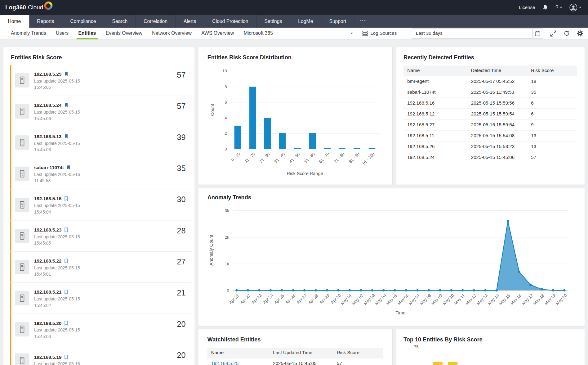 The height and width of the screenshot is (365, 588). I want to click on table-row: 192.168.5.252025-05-15 15:45:0557, so click(295, 362).